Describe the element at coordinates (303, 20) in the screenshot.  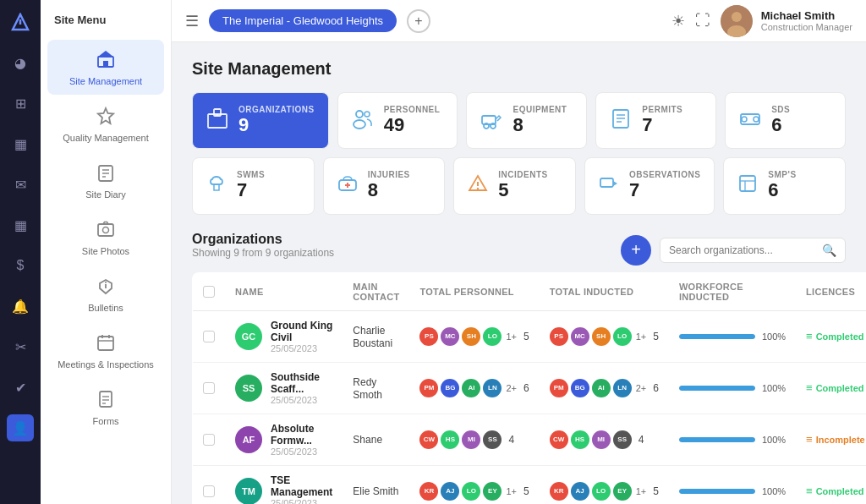
I see `site-badge: The Imperial - Gledwood Heights` at that location.